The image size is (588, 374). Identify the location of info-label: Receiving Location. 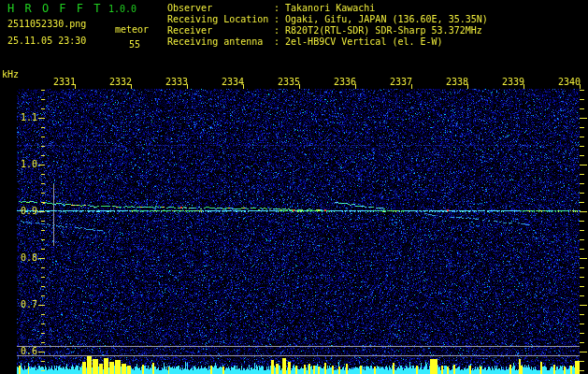
(221, 20).